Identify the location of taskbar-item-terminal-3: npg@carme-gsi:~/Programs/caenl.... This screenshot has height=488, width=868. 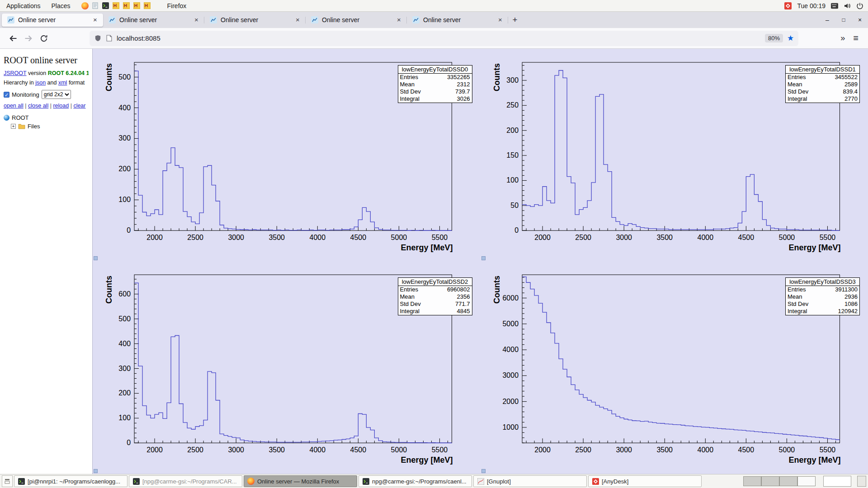
(415, 481).